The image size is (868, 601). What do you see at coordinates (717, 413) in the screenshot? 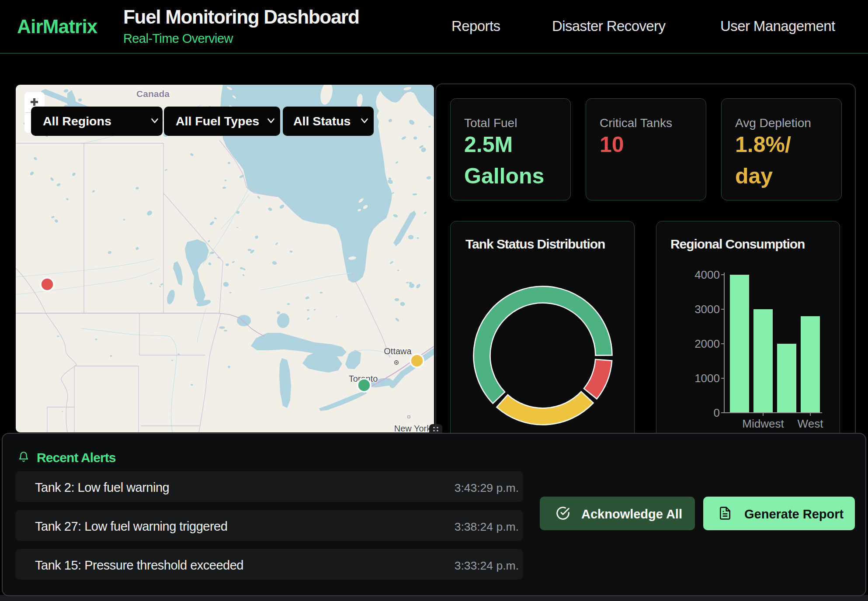
I see `svg-text: 0` at bounding box center [717, 413].